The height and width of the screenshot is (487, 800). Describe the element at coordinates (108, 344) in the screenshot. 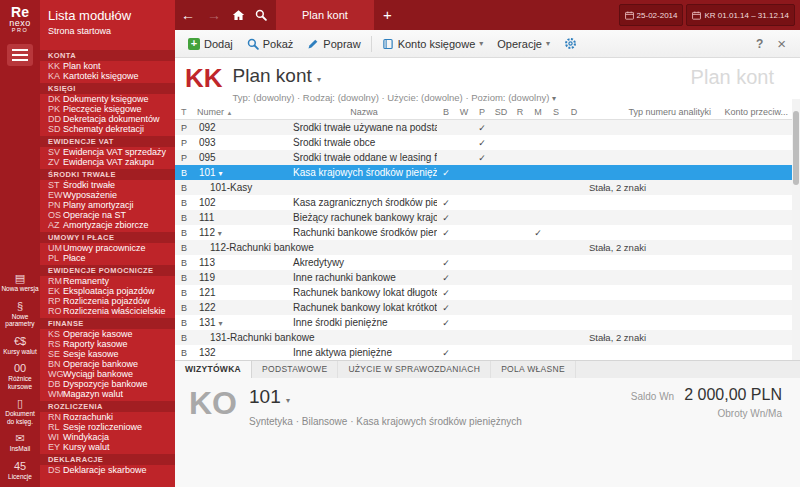

I see `sidebar-item-rs: RSRaporty kasowe` at that location.